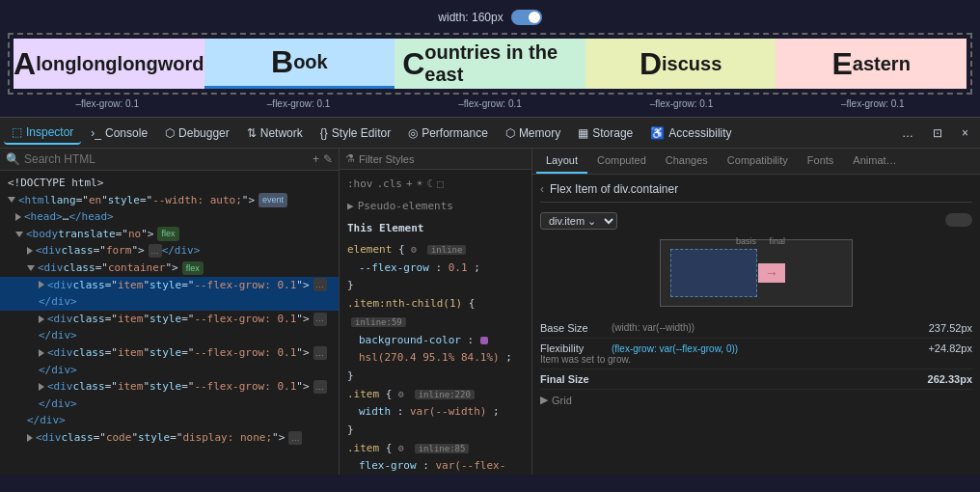 The height and width of the screenshot is (492, 980). What do you see at coordinates (14, 159) in the screenshot?
I see `search-icon: 🔍` at bounding box center [14, 159].